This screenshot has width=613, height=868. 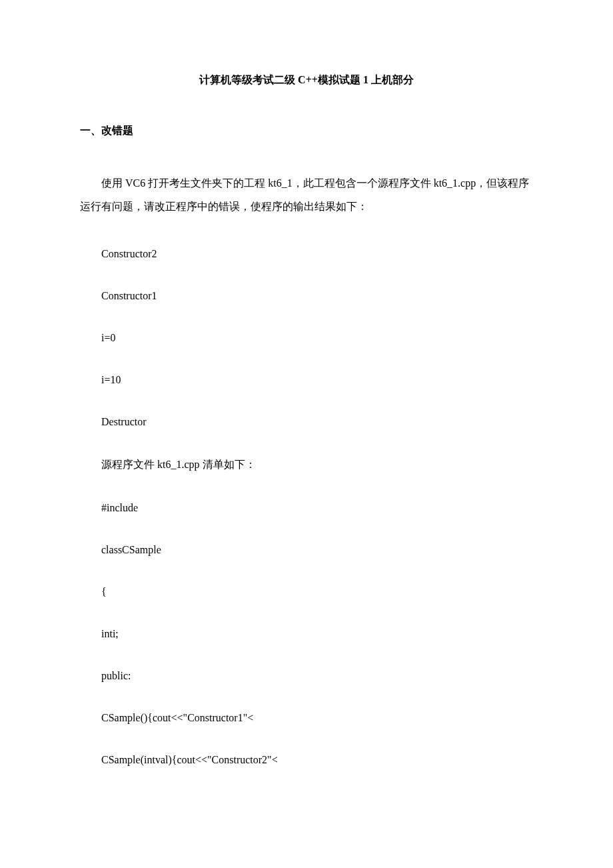 I want to click on section-header-1: 一、改错题, so click(x=306, y=131).